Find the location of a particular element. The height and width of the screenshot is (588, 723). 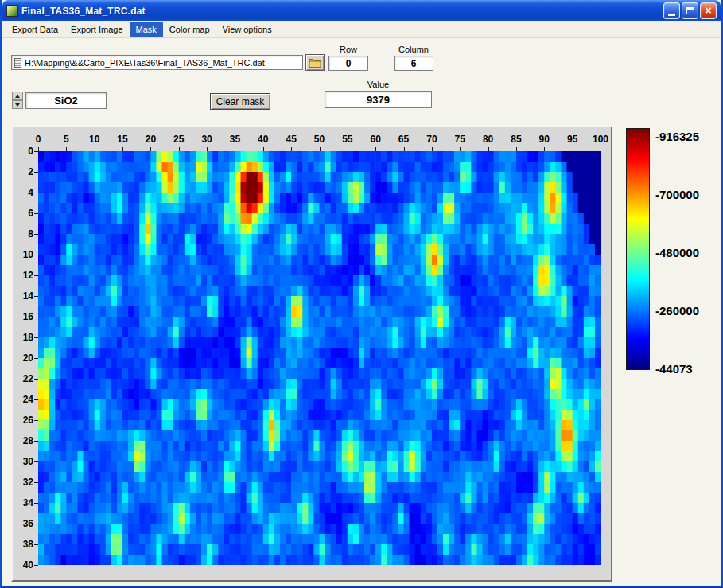

x-tick-label: 50 is located at coordinates (320, 139).